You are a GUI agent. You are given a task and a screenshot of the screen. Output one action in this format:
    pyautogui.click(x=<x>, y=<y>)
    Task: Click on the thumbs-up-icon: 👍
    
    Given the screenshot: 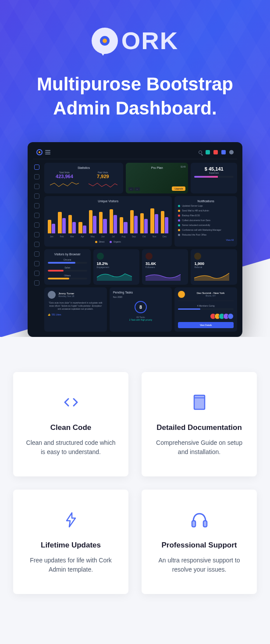 What is the action you would take?
    pyautogui.click(x=49, y=315)
    